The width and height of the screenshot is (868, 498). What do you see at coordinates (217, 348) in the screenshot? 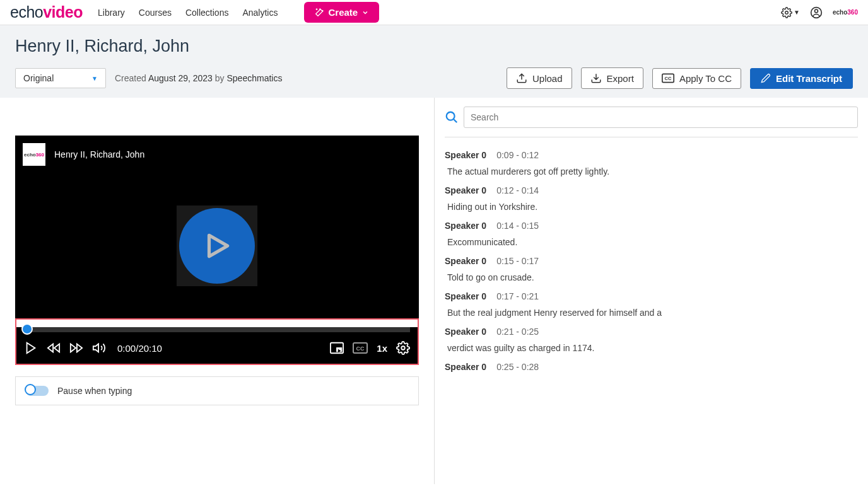
I see `controls-row: 0:00/20:10 CC 1x` at bounding box center [217, 348].